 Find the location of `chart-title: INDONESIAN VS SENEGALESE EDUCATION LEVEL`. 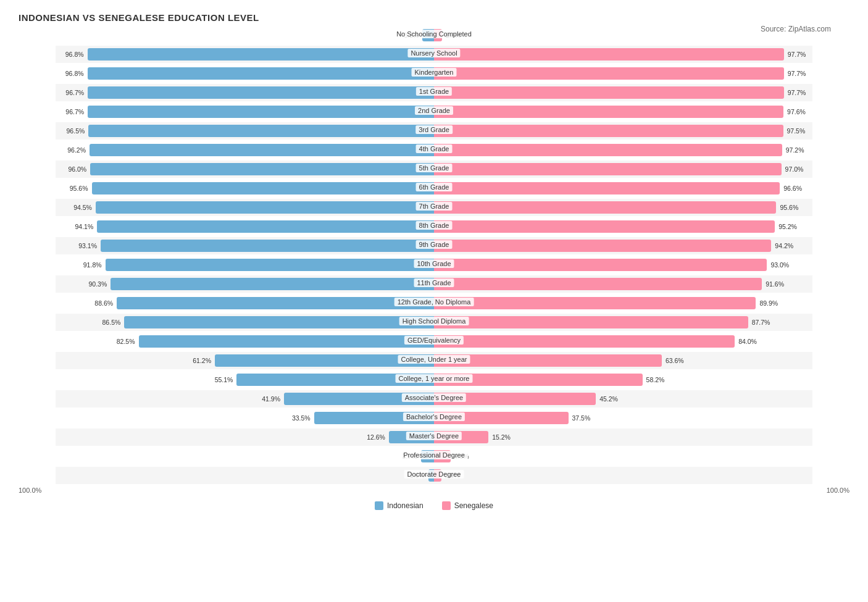

chart-title: INDONESIAN VS SENEGALESE EDUCATION LEVEL is located at coordinates (434, 17).